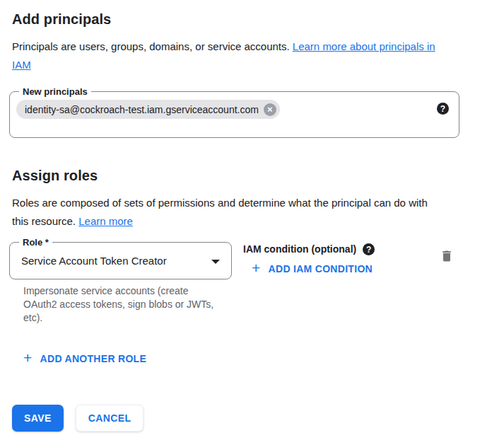  Describe the element at coordinates (106, 221) in the screenshot. I see `learn-more-roles-link: Learn more` at that location.